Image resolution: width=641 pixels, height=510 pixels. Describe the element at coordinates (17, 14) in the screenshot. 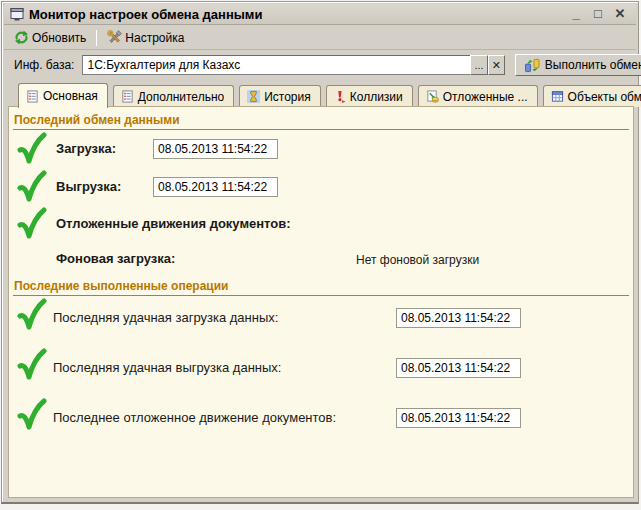

I see `window-form-icon` at that location.